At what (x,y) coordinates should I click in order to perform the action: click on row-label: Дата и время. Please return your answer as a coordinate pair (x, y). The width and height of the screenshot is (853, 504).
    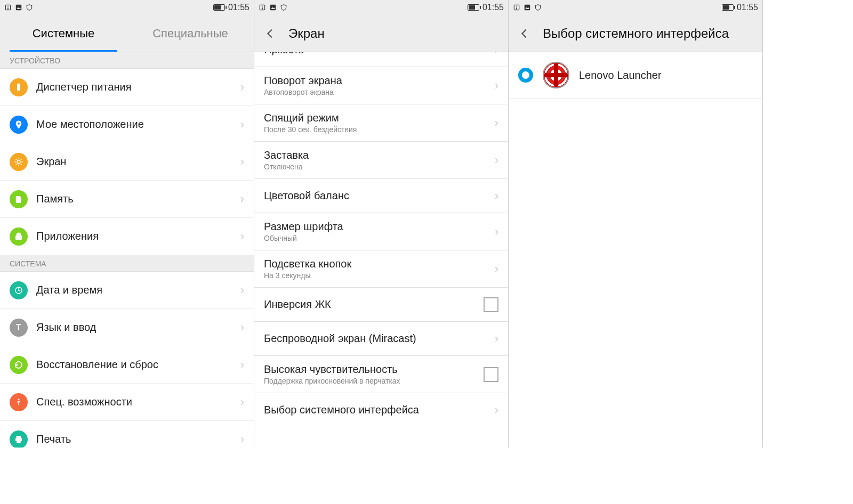
    Looking at the image, I should click on (139, 290).